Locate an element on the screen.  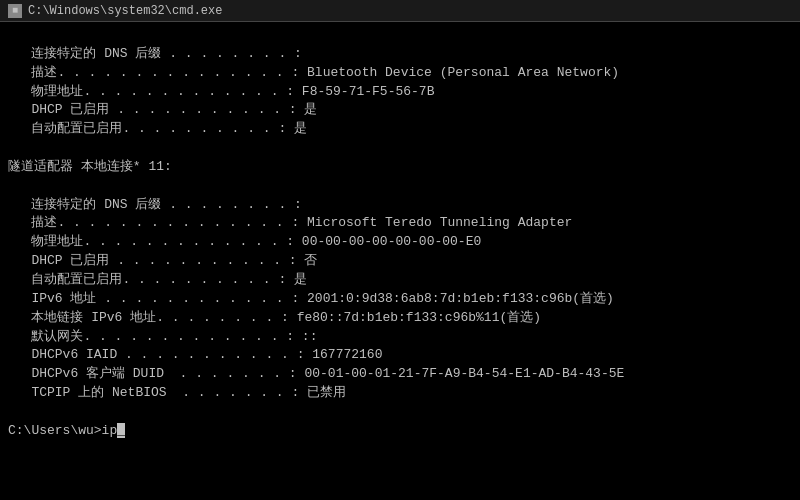
terminal-line: 隧道适配器 本地连接* 11: is located at coordinates (400, 168).